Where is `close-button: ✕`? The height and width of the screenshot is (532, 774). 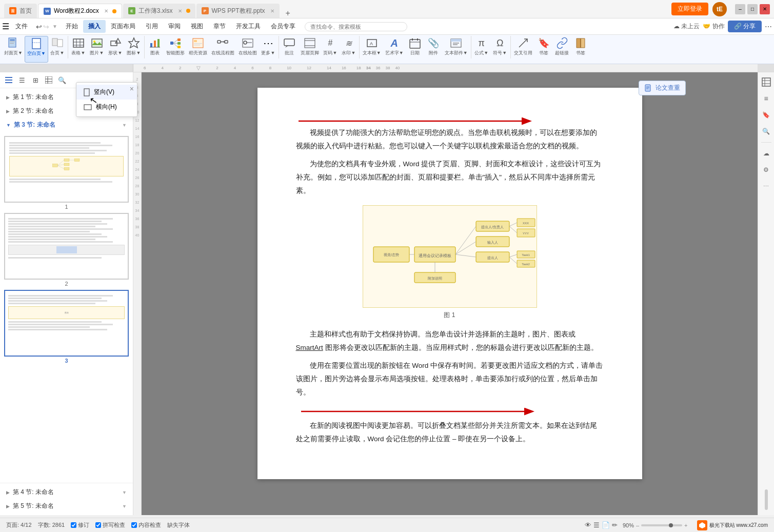
close-button: ✕ is located at coordinates (765, 9).